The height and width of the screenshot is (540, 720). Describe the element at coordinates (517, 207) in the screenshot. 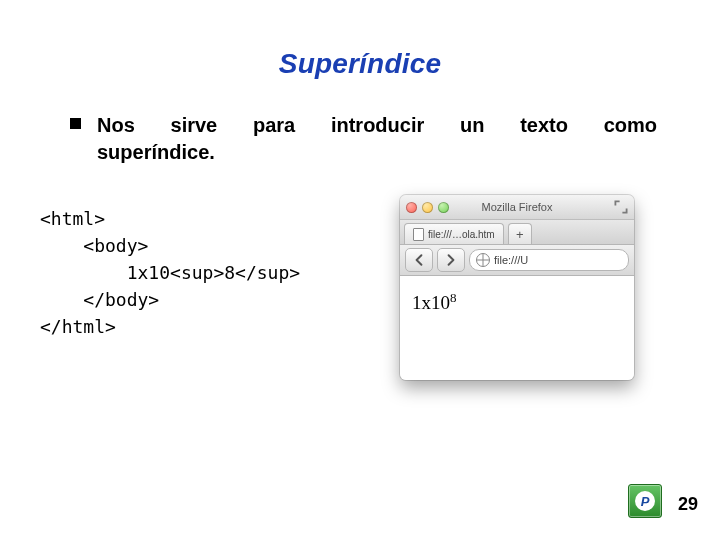

I see `window-title: Mozilla Firefox` at that location.